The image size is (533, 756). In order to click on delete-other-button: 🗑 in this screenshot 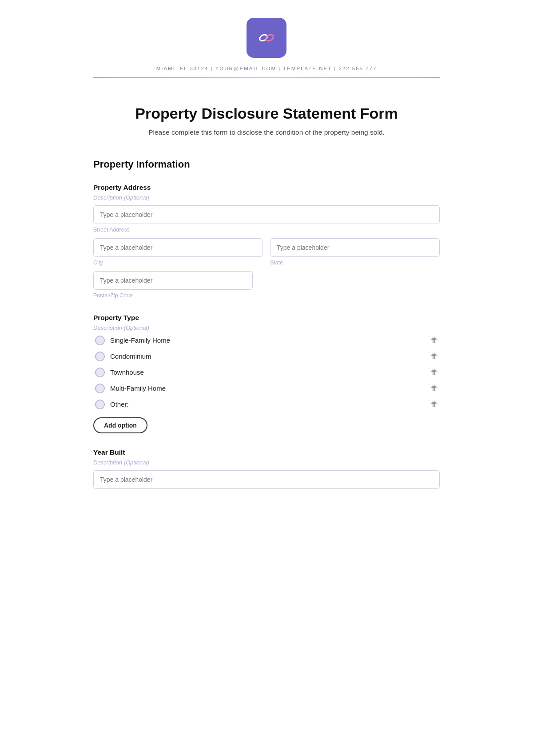, I will do `click(434, 404)`.